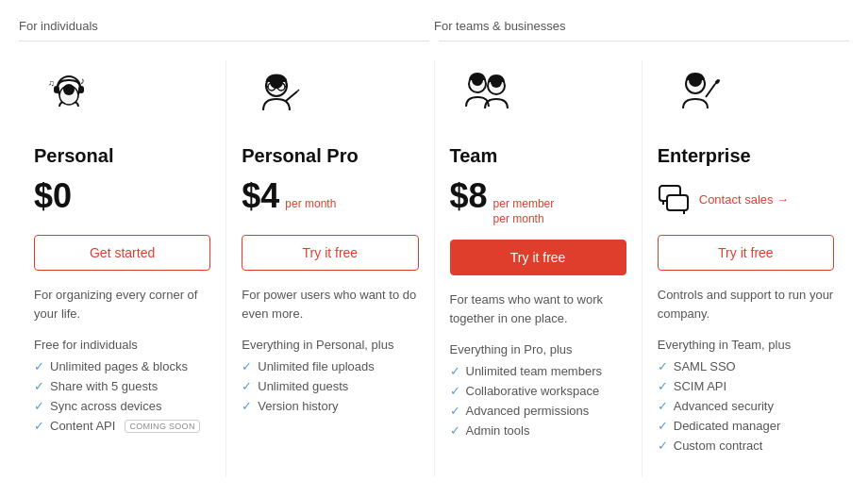  Describe the element at coordinates (745, 387) in the screenshot. I see `list-item: ✓SCIM API` at that location.